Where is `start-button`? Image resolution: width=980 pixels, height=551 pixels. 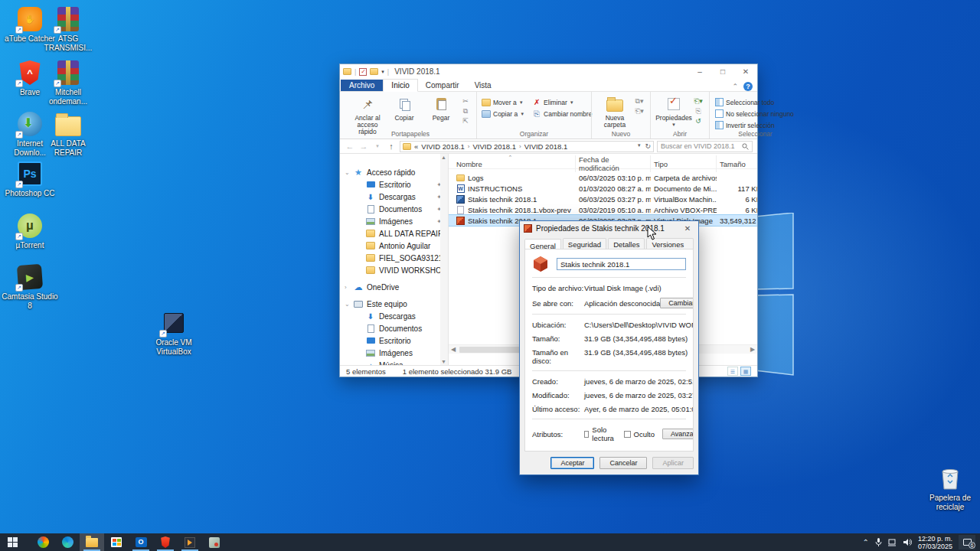
start-button is located at coordinates (12, 542).